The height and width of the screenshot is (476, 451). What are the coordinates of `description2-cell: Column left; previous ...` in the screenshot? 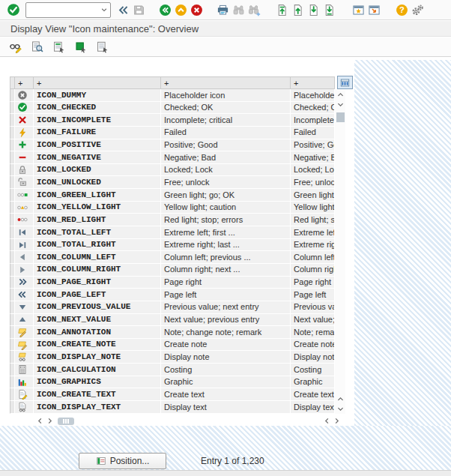 It's located at (313, 258).